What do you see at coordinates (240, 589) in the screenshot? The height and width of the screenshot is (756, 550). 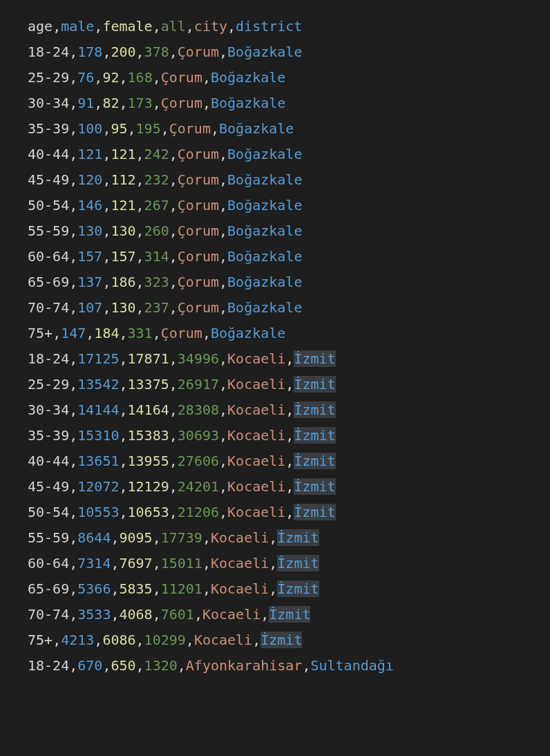 I see `cell-city: Kocaeli` at bounding box center [240, 589].